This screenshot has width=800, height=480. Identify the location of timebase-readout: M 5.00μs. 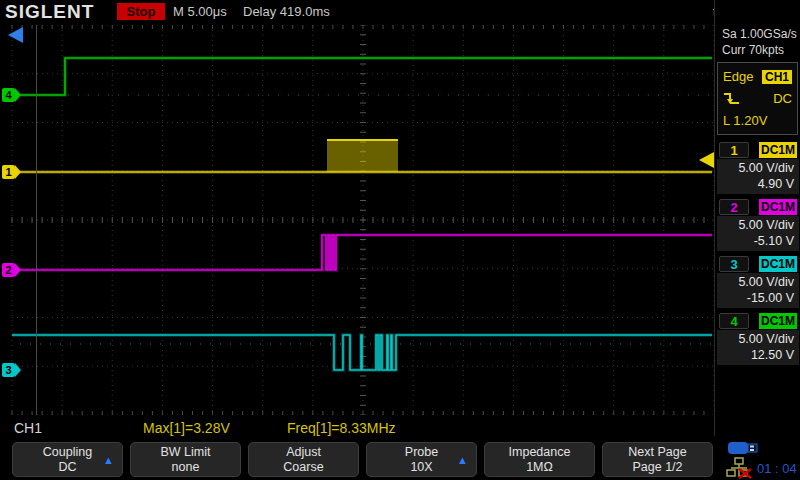
(200, 12).